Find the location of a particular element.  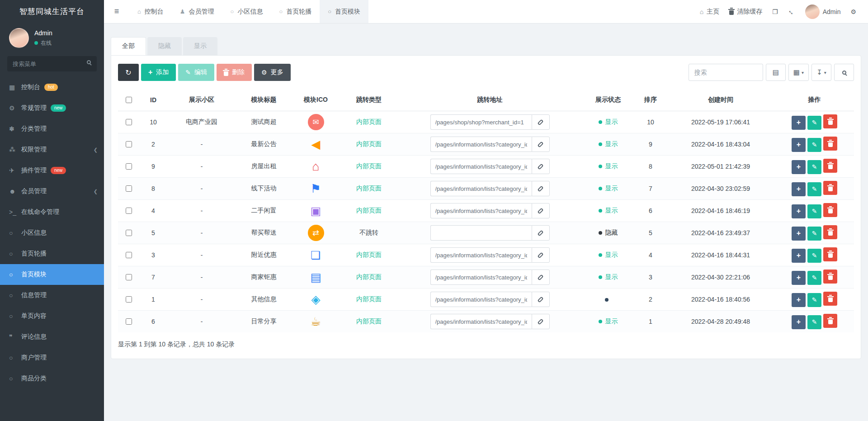

sidebar-item-category: ✽ 分类管理 is located at coordinates (52, 129).